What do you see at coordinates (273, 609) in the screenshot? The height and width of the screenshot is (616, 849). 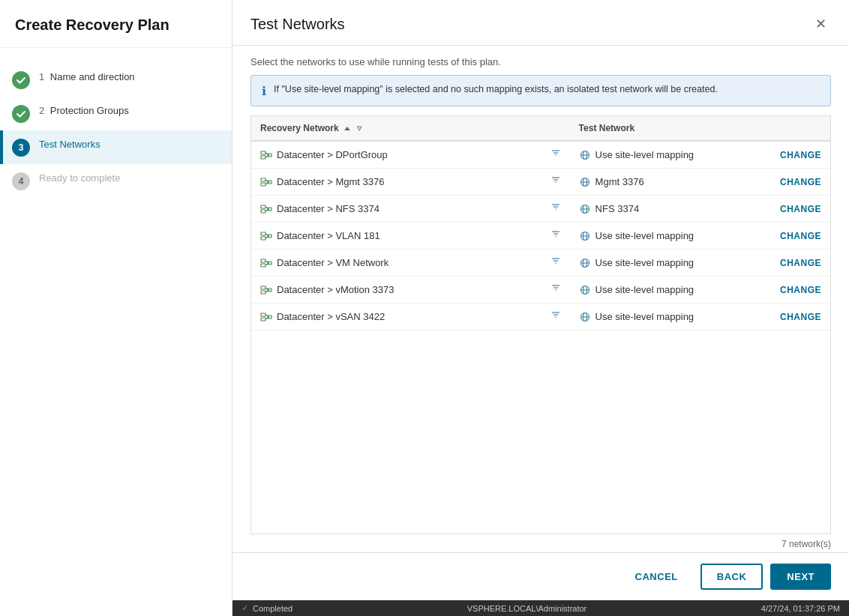 I see `status-text: Completed` at bounding box center [273, 609].